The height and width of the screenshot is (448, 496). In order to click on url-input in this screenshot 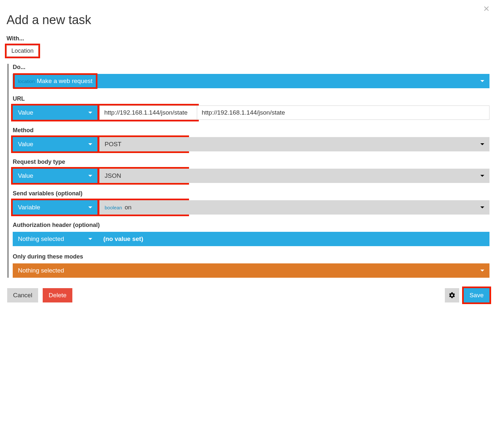, I will do `click(343, 113)`.